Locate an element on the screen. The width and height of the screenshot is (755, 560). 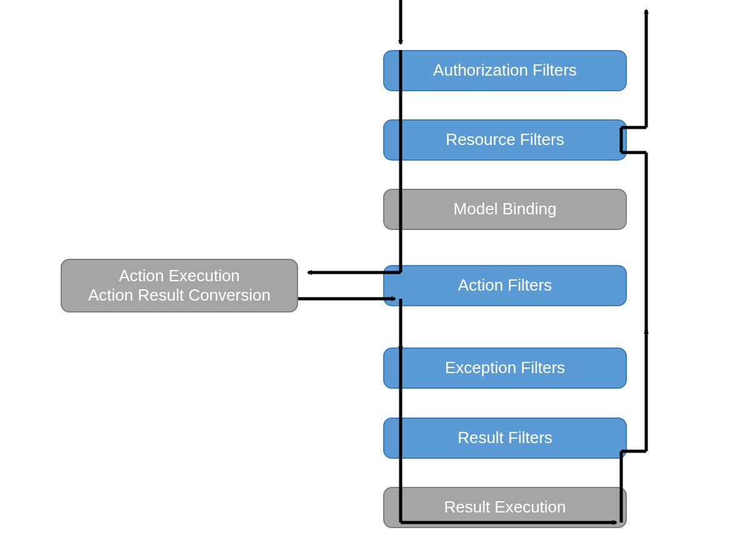
result-execution-box: Result Execution is located at coordinates (505, 508).